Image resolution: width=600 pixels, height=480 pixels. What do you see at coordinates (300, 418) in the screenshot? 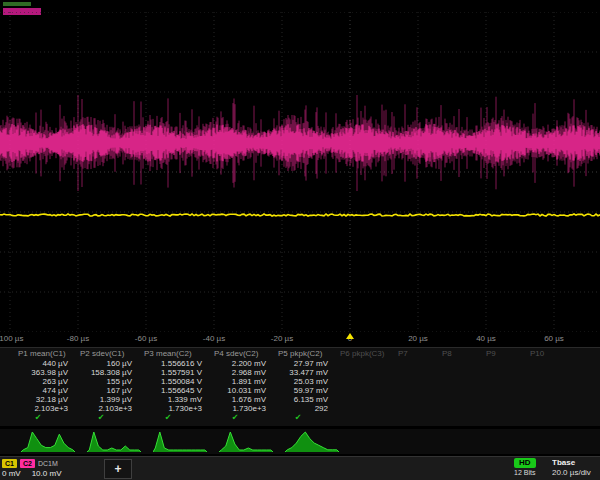
I see `measurement-row-status: ✔✔✔✔✔` at bounding box center [300, 418].